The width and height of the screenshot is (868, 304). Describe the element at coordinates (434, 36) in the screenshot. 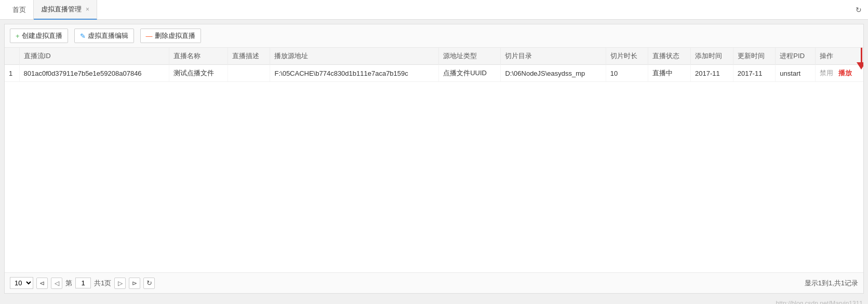

I see `toolbar: + 创建虚拟直播 ✎ 虚拟直播编辑 — 删除虚拟直播` at that location.